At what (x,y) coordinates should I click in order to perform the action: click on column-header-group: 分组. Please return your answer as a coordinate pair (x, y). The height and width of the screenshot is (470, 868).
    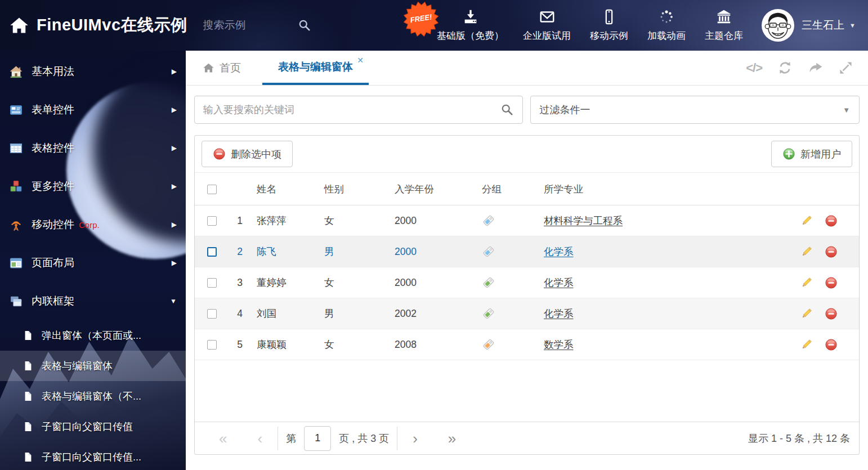
    Looking at the image, I should click on (510, 189).